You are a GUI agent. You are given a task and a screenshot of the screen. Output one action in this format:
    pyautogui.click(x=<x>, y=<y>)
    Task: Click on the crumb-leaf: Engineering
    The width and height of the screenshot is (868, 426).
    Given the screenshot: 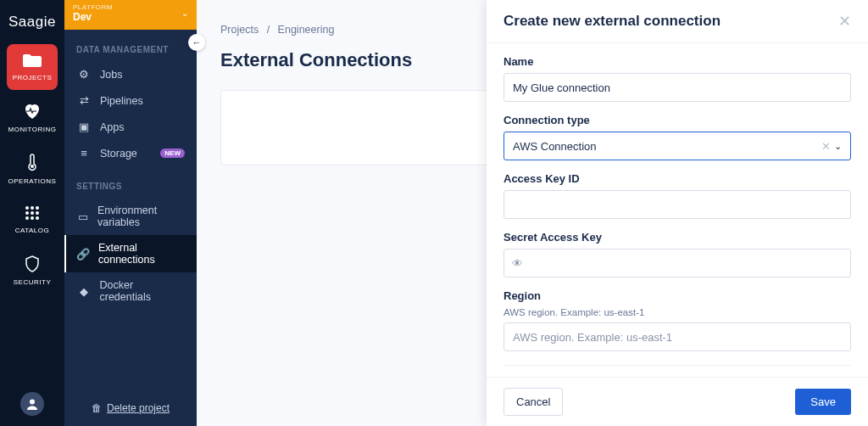 What is the action you would take?
    pyautogui.click(x=307, y=30)
    